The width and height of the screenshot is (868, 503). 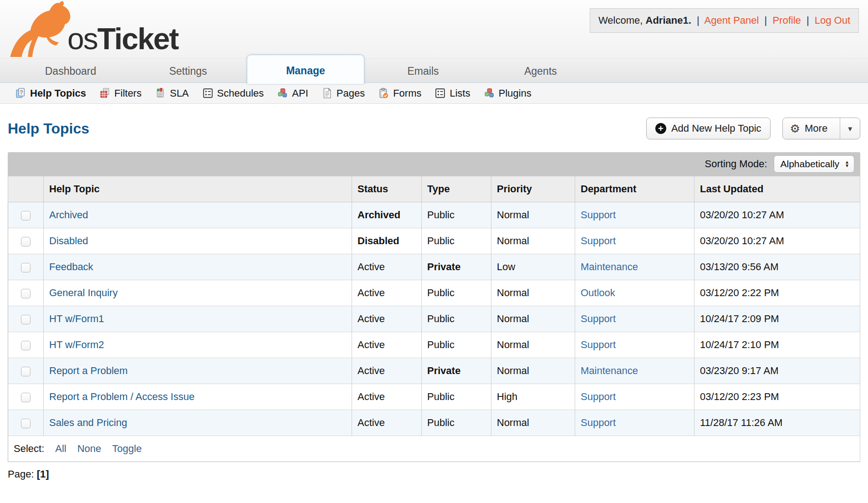 I want to click on department-cell: Maintenance, so click(x=635, y=371).